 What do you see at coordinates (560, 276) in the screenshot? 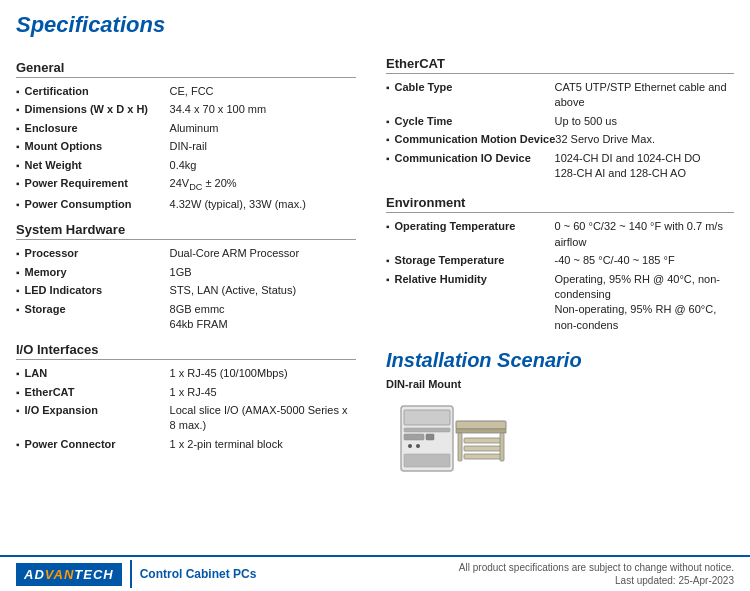
I see `environment-spec-list: ▪ Operating Temperature 0 ~ 60 °C/32 ~ 1…` at bounding box center [560, 276].